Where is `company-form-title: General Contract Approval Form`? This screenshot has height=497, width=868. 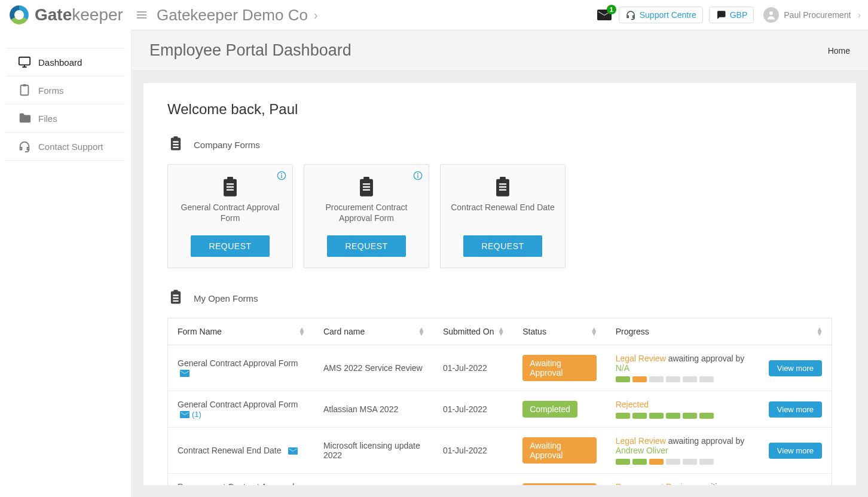 company-form-title: General Contract Approval Form is located at coordinates (230, 213).